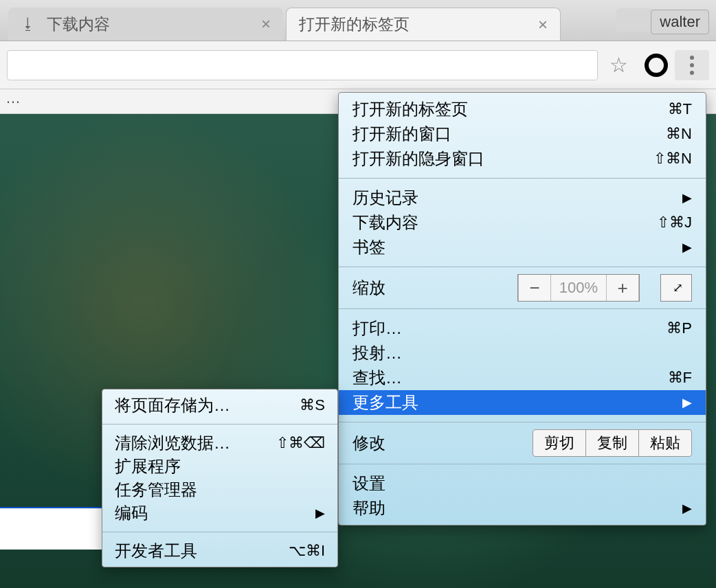 The image size is (716, 588). I want to click on toolbar: ☆, so click(358, 65).